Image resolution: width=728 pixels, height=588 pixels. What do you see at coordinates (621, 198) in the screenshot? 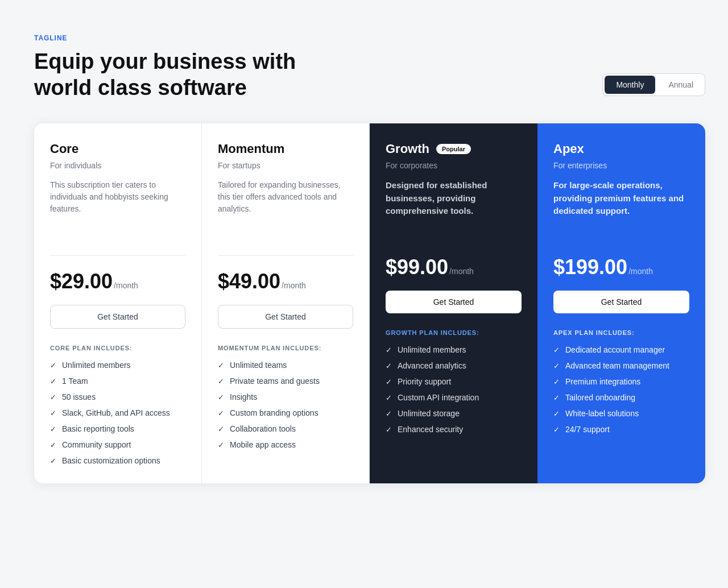
I see `plan-top-apex: ApexFor enterprisesFor large-scale opera…` at bounding box center [621, 198].